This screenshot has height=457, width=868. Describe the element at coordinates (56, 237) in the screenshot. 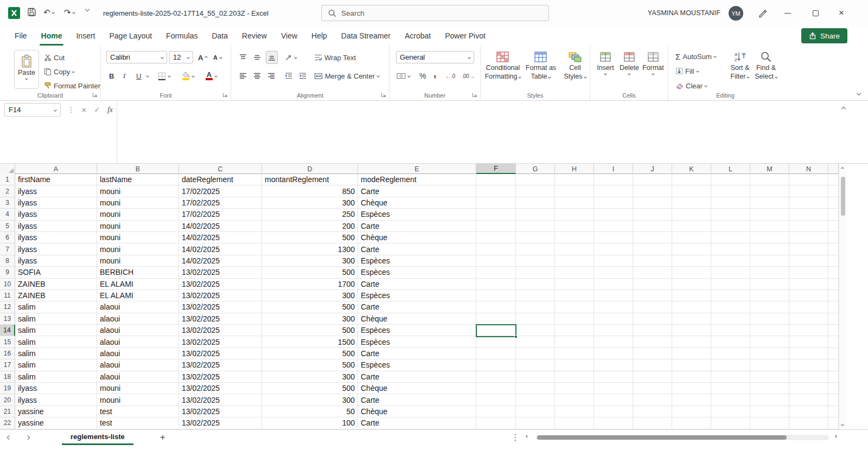

I see `cell-A6: ilyass` at that location.